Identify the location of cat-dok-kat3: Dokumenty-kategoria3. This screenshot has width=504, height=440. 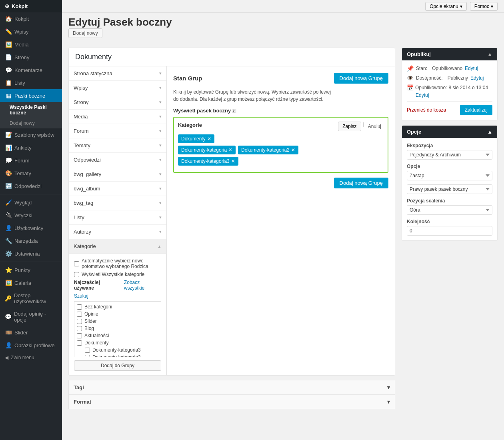
(118, 350).